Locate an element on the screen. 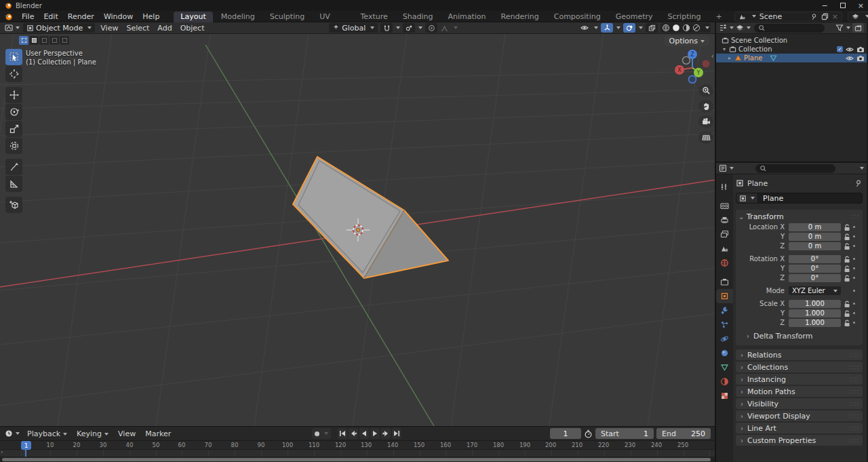 The height and width of the screenshot is (462, 868). snap-target-caret is located at coordinates (420, 28).